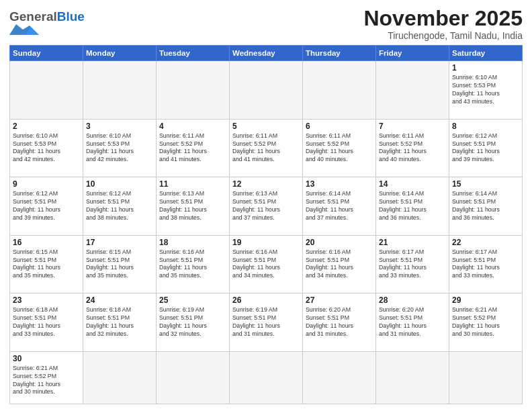 The height and width of the screenshot is (411, 532). I want to click on day-number: 20, so click(339, 242).